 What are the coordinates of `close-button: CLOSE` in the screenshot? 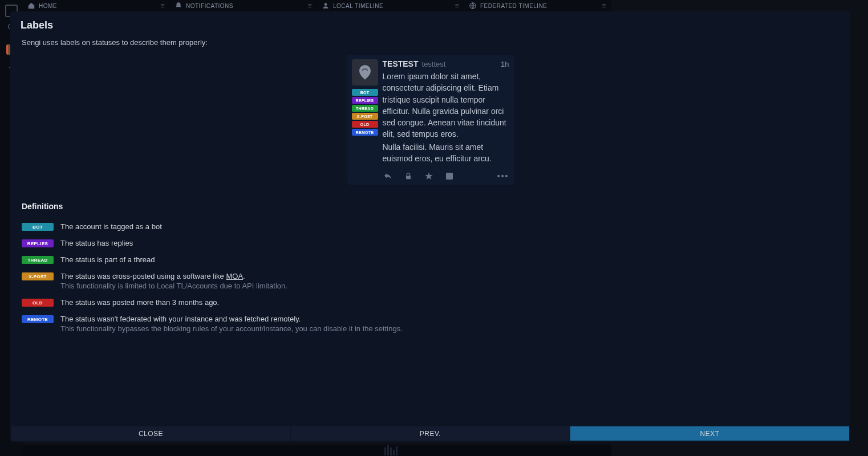 It's located at (151, 433).